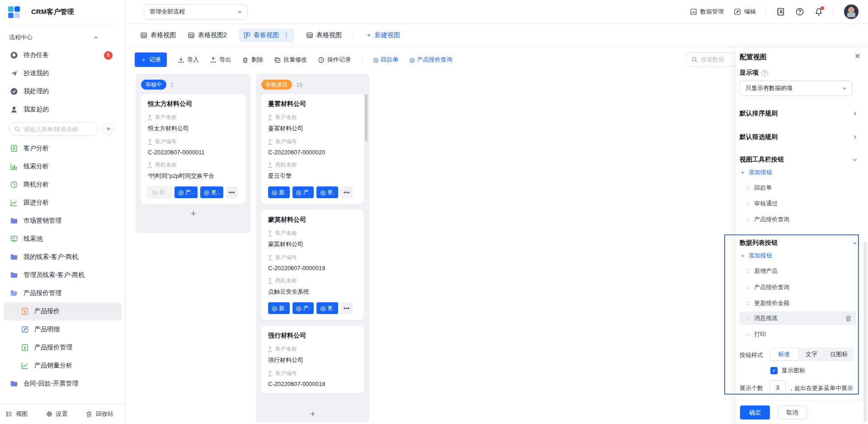 This screenshot has width=868, height=424. I want to click on sidebar-item-opportunity-analysis: 商机分析, so click(62, 185).